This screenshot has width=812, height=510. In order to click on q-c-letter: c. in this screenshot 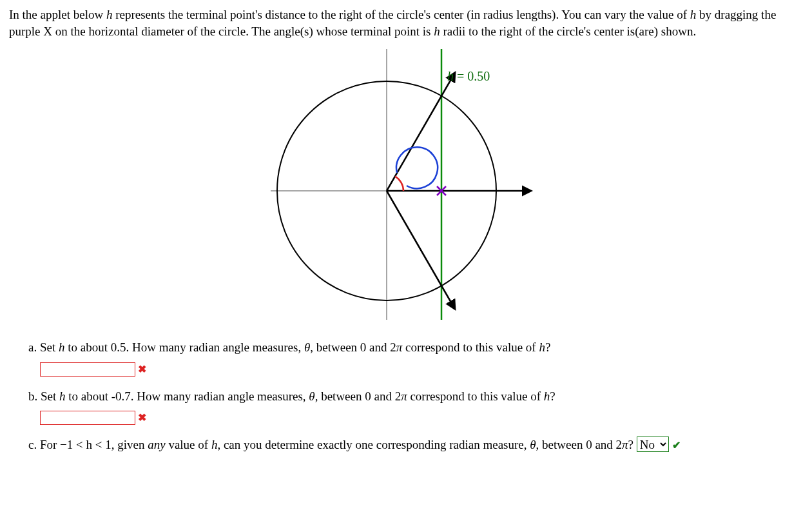, I will do `click(34, 445)`.